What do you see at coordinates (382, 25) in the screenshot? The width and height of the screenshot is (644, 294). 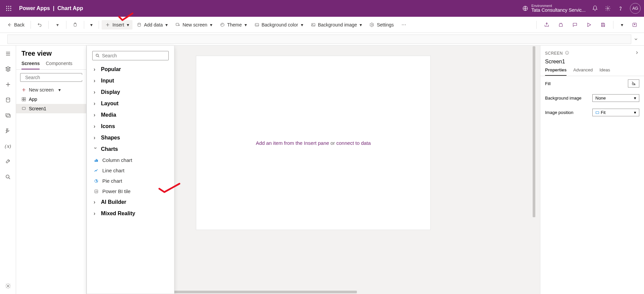 I see `settings-button: Settings` at bounding box center [382, 25].